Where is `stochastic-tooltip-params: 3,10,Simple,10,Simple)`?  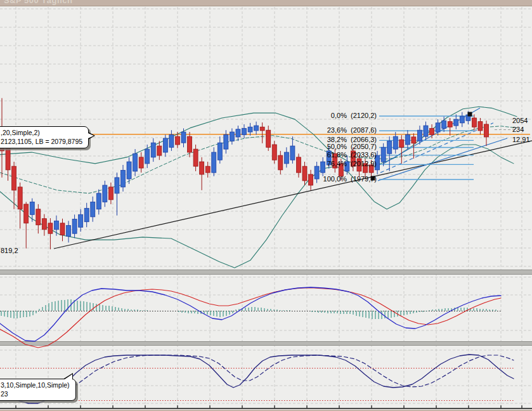 stochastic-tooltip-params: 3,10,Simple,10,Simple) is located at coordinates (36, 385).